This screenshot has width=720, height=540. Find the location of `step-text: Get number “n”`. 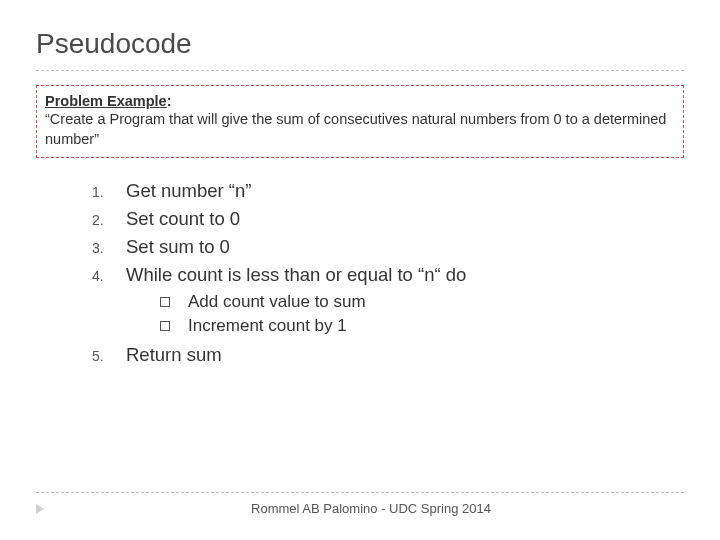

step-text: Get number “n” is located at coordinates (188, 191).